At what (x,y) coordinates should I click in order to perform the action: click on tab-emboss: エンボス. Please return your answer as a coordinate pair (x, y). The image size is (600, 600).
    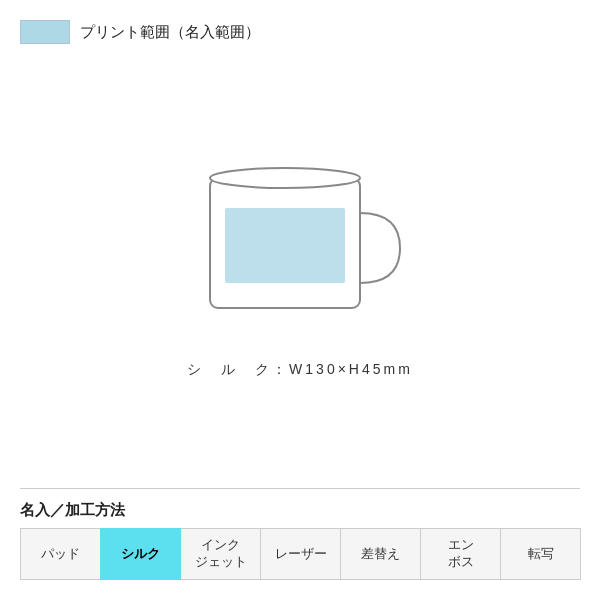
    Looking at the image, I should click on (460, 554).